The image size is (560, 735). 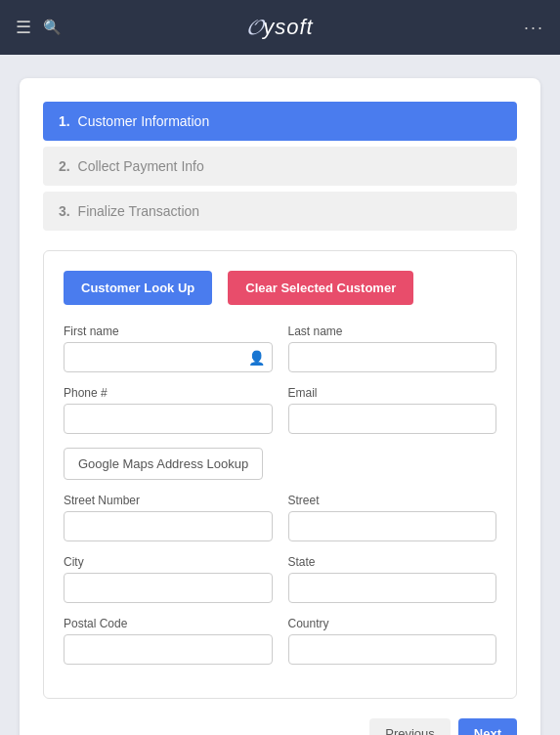 I want to click on address-lookup-button: Google Maps Address Lookup, so click(x=163, y=463).